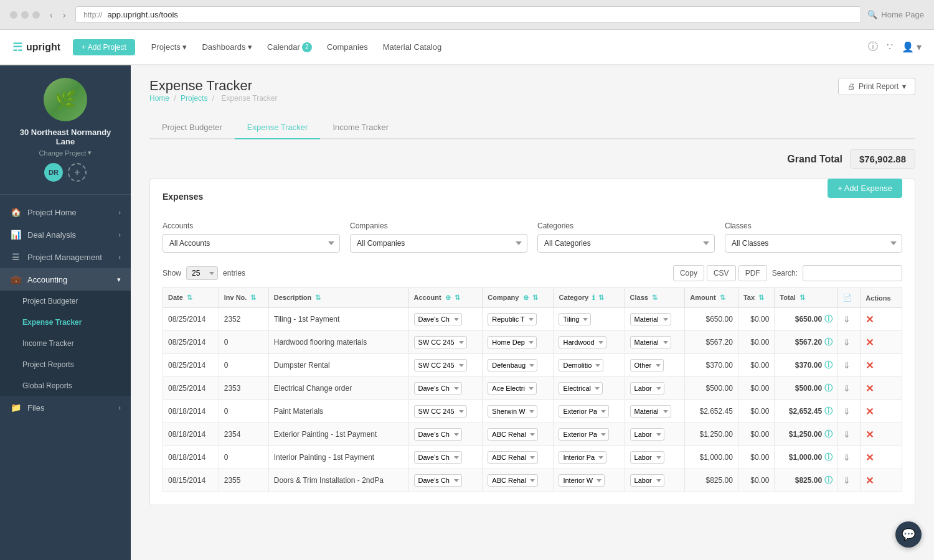 The width and height of the screenshot is (934, 560). Describe the element at coordinates (806, 298) in the screenshot. I see `col-total: Total ⇅` at that location.